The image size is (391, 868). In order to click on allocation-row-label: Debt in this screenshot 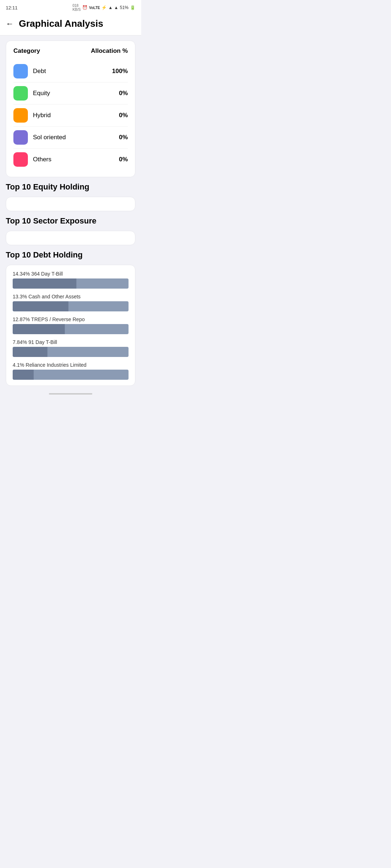, I will do `click(39, 71)`.